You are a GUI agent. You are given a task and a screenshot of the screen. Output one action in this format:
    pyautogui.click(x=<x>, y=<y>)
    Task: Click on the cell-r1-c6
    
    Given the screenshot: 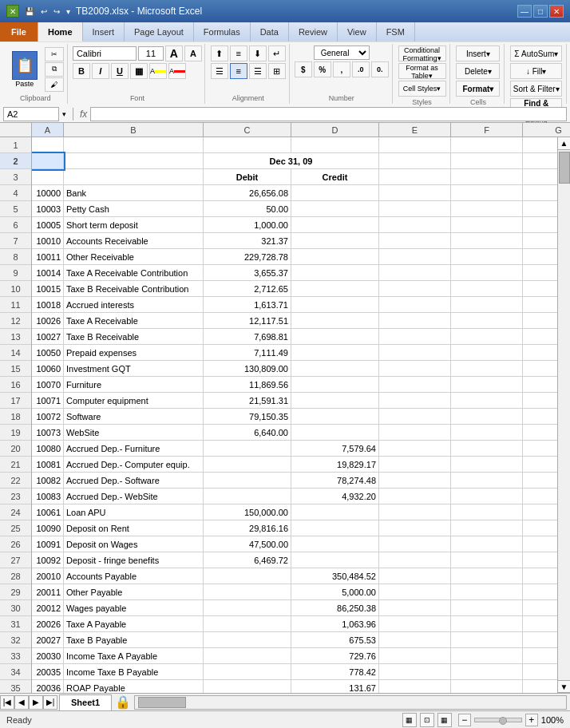 What is the action you would take?
    pyautogui.click(x=540, y=145)
    